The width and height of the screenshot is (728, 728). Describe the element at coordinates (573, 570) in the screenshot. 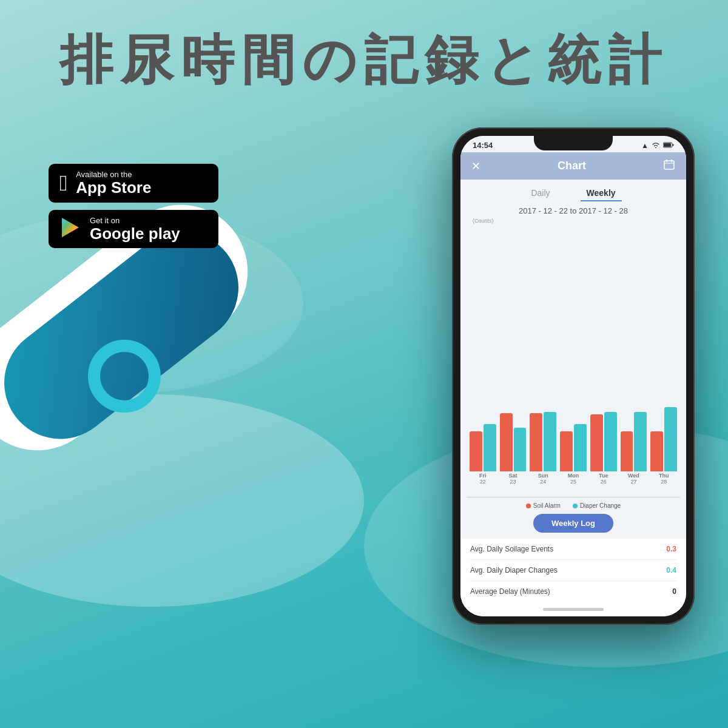

I see `stat-row: Avg. Daily Diaper Changes0.4` at that location.